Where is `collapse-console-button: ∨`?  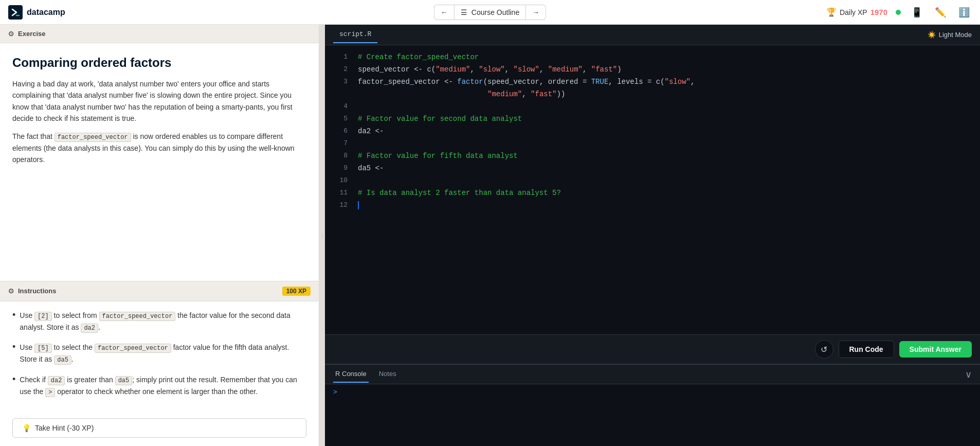
collapse-console-button: ∨ is located at coordinates (969, 374).